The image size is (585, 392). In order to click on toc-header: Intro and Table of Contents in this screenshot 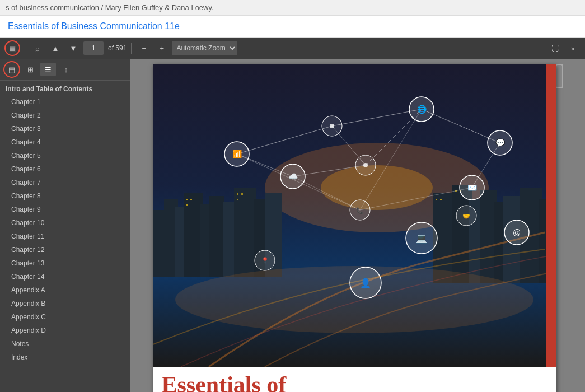, I will do `click(65, 88)`.